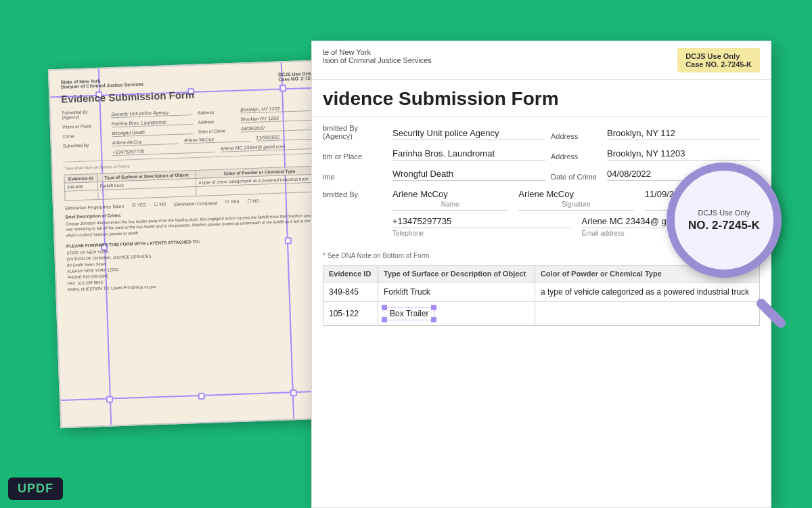 The image size is (812, 508). I want to click on box-trailer-selected: Box Trailer, so click(409, 314).